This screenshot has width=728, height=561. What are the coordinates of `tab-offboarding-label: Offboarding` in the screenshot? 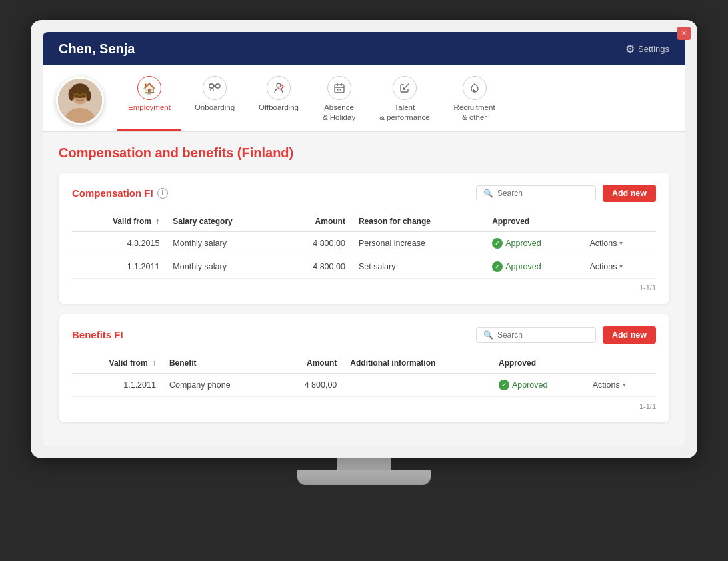 It's located at (279, 108).